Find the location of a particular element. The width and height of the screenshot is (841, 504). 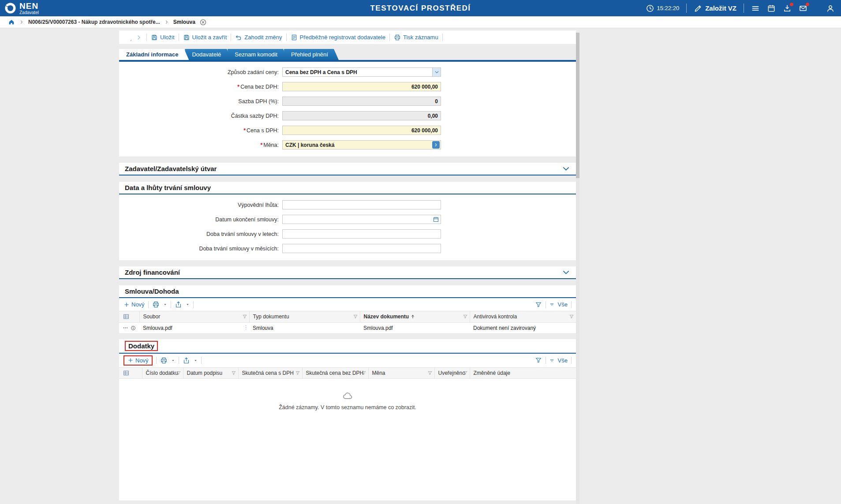

col-mena: Měna is located at coordinates (401, 373).